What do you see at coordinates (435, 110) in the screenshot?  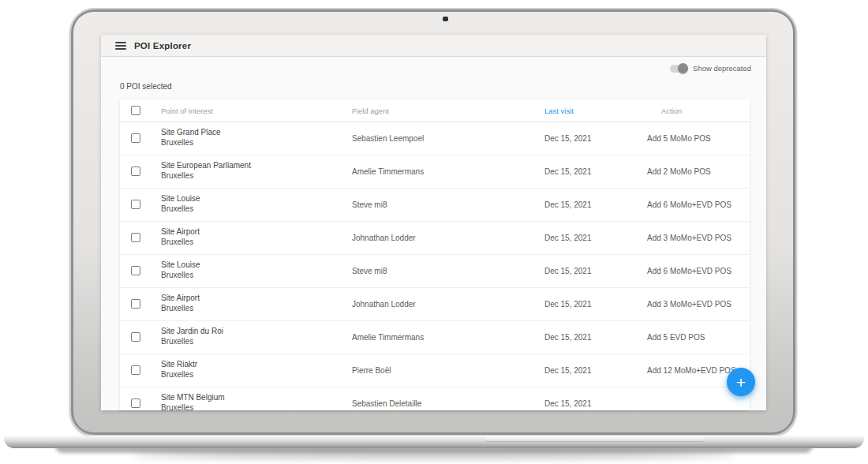 I see `table-header-row: Point of interest Field agent Last visit…` at bounding box center [435, 110].